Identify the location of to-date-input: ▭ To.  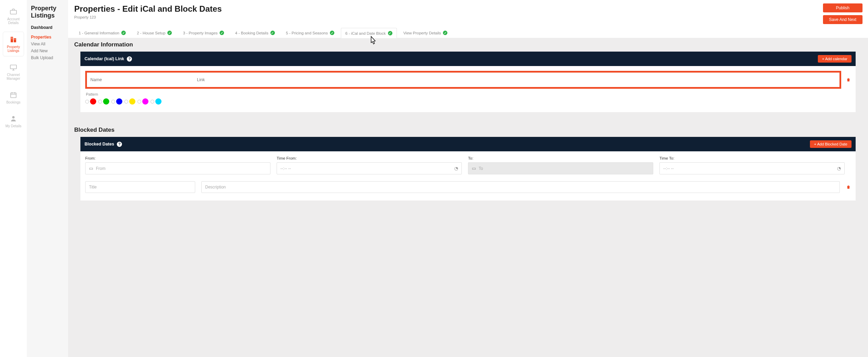
(561, 169).